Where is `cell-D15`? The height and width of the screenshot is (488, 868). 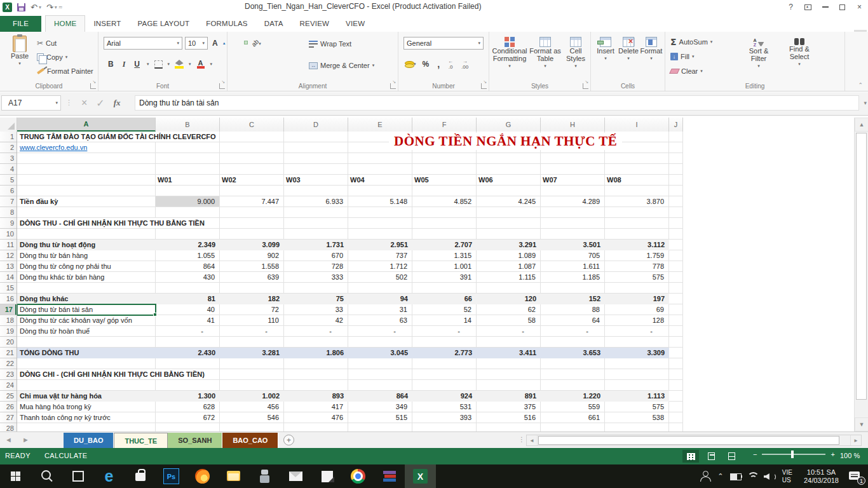
cell-D15 is located at coordinates (316, 288).